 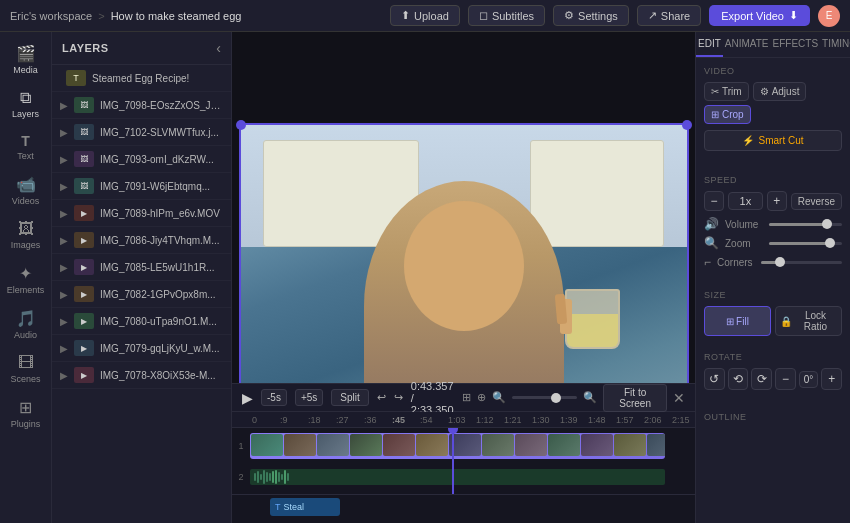 I want to click on list-item: ▶ ▶ IMG_7086-Jiy4TVhqm.M..., so click(x=142, y=240).